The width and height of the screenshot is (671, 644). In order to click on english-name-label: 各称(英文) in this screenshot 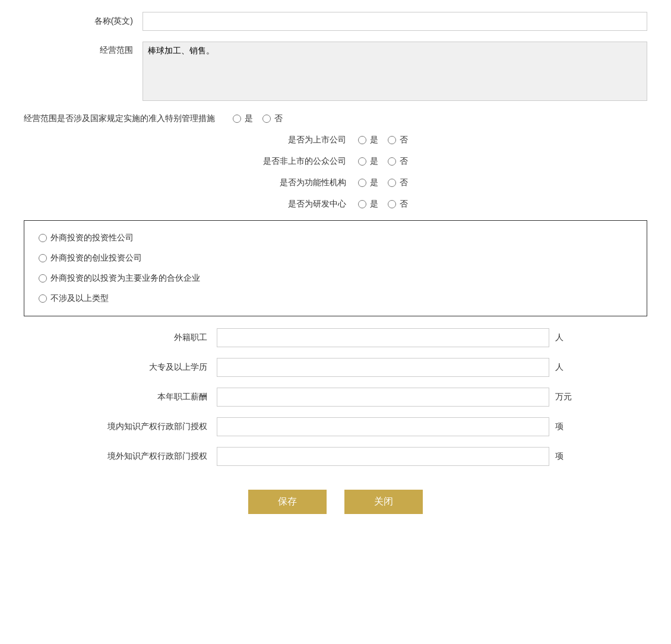, I will do `click(83, 21)`.